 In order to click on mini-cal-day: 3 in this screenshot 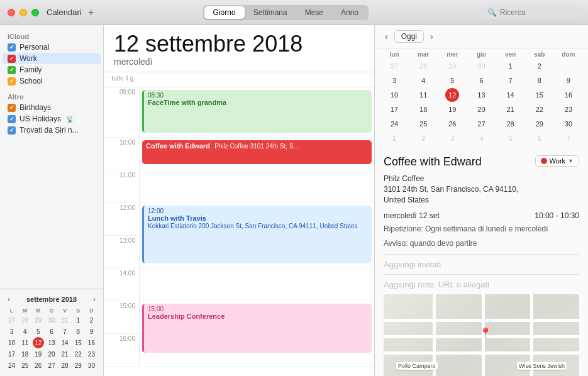, I will do `click(12, 331)`.